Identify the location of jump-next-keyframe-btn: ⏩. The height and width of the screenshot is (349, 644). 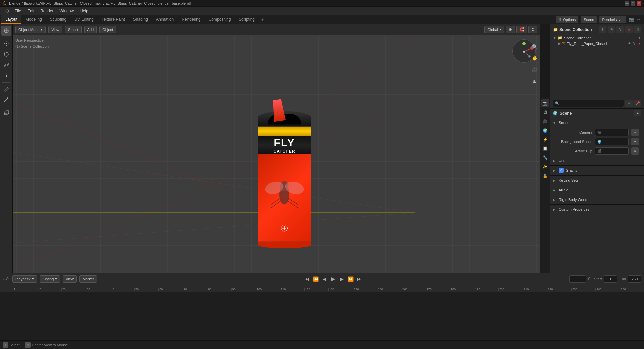
(351, 279).